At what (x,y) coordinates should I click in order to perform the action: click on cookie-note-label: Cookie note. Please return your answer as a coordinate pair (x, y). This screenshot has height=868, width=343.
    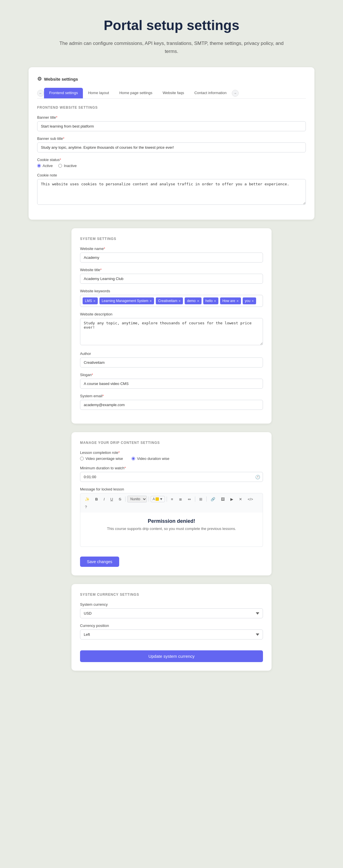
    Looking at the image, I should click on (172, 175).